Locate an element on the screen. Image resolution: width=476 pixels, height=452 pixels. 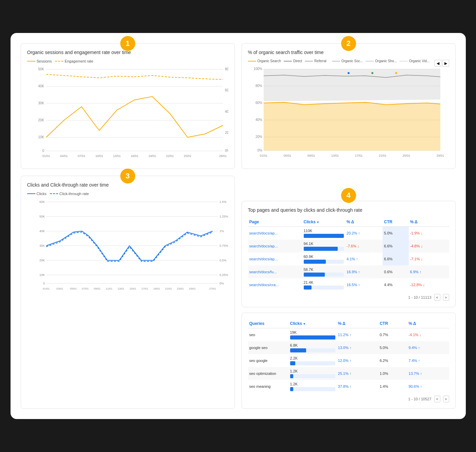
svg-text: 40K is located at coordinates (42, 231).